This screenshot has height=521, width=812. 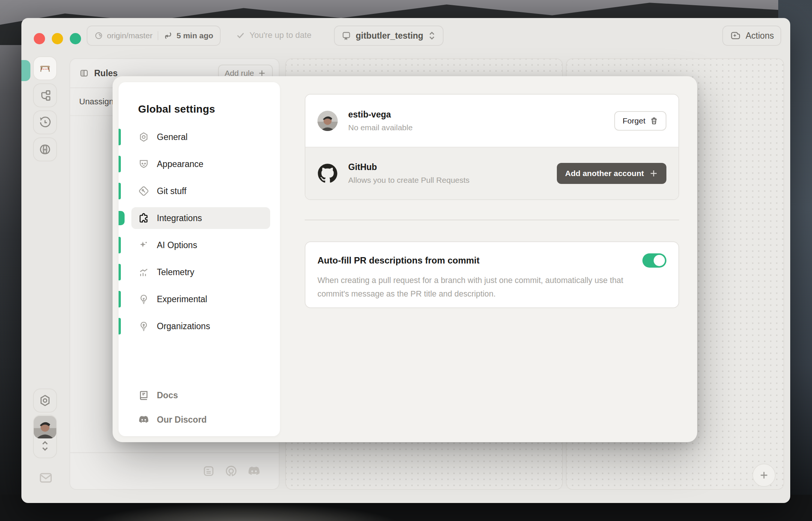 What do you see at coordinates (654, 260) in the screenshot?
I see `autofill-toggle` at bounding box center [654, 260].